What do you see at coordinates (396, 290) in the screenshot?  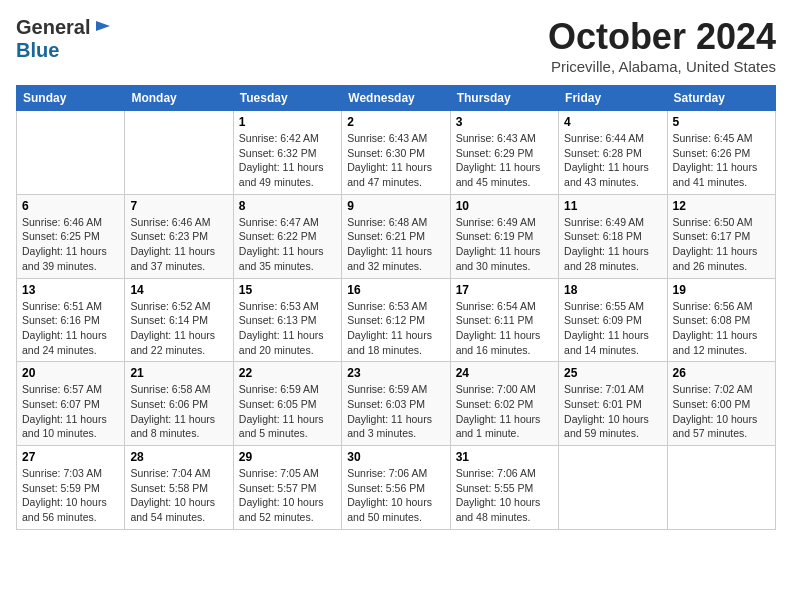 I see `day-number: 16` at bounding box center [396, 290].